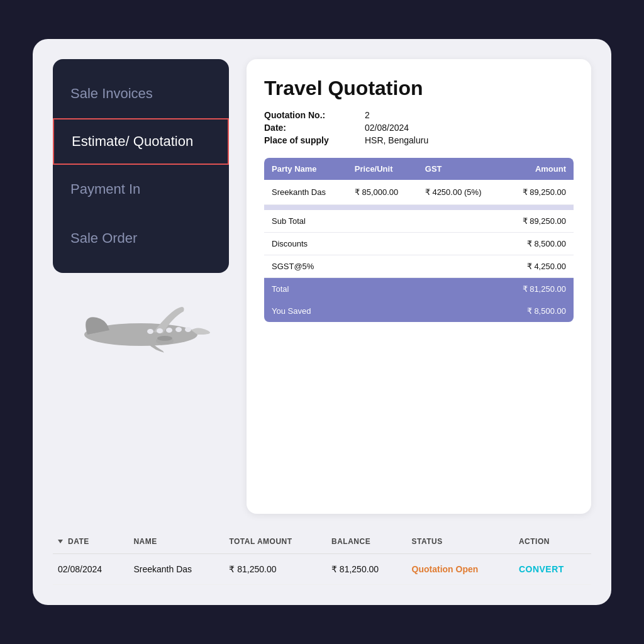 This screenshot has height=644, width=644. Describe the element at coordinates (538, 221) in the screenshot. I see `sub-total-value: ₹ 89,250.00` at that location.